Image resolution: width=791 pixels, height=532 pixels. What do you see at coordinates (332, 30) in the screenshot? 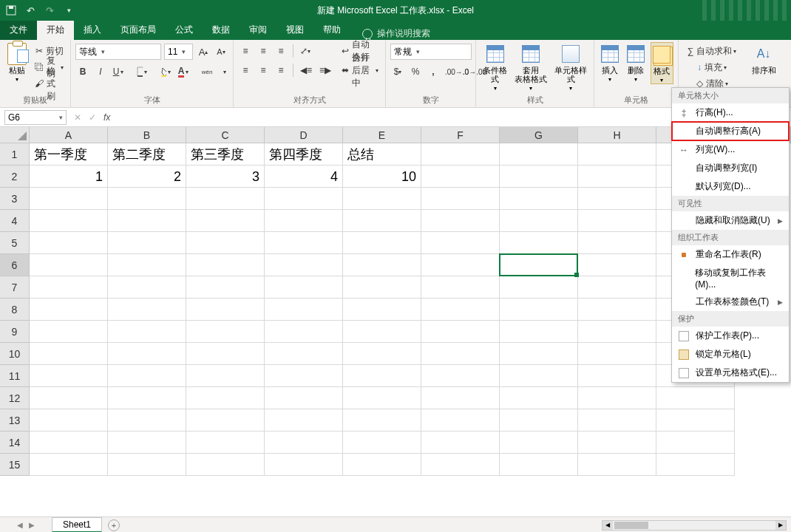
I see `tab-help: 帮助` at bounding box center [332, 30].